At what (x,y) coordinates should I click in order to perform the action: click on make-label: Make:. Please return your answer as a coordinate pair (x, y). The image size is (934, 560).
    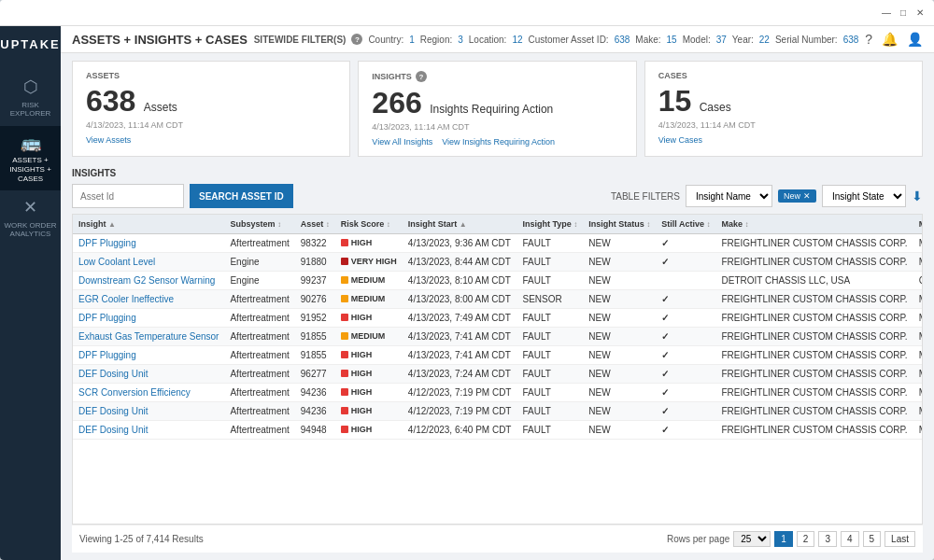
    Looking at the image, I should click on (648, 39).